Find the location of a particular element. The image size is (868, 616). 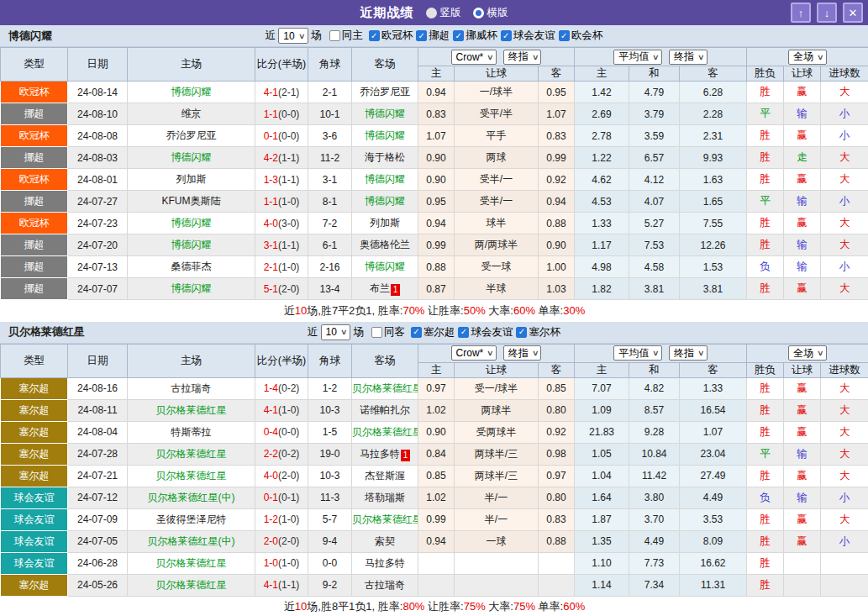

league-filter-checkbox: ✓欧会杯 is located at coordinates (581, 35).